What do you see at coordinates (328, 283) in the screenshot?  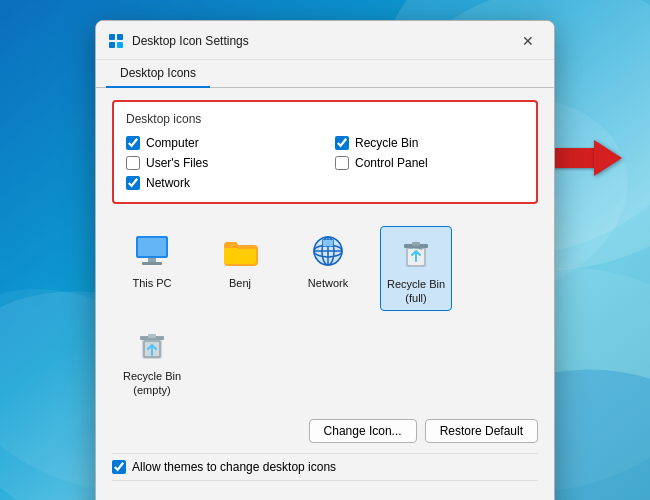 I see `network-label: Network` at bounding box center [328, 283].